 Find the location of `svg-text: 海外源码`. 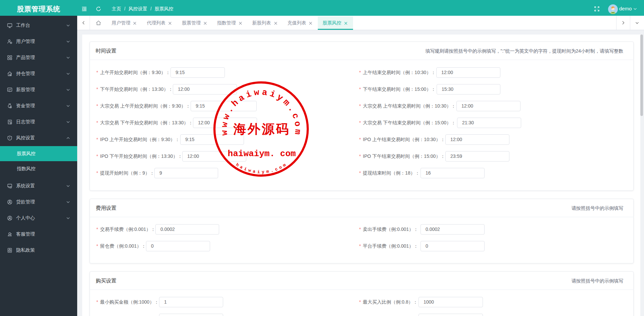

svg-text: 海外源码 is located at coordinates (261, 129).